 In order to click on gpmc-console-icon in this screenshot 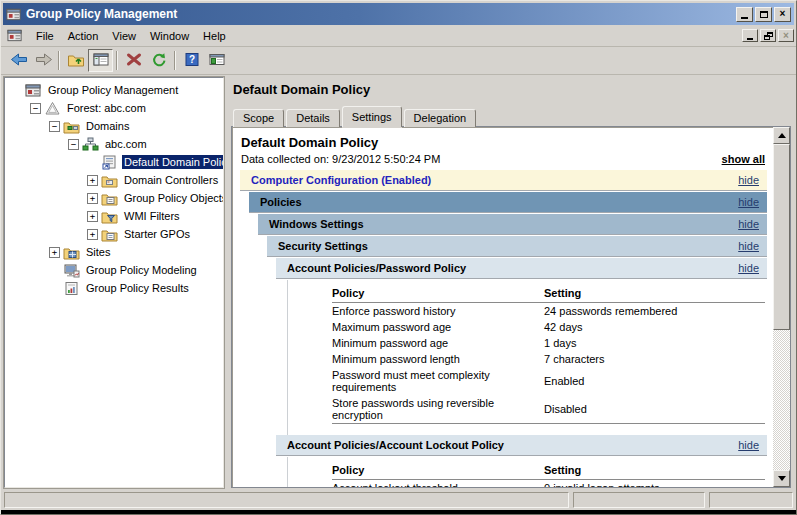, I will do `click(15, 36)`.